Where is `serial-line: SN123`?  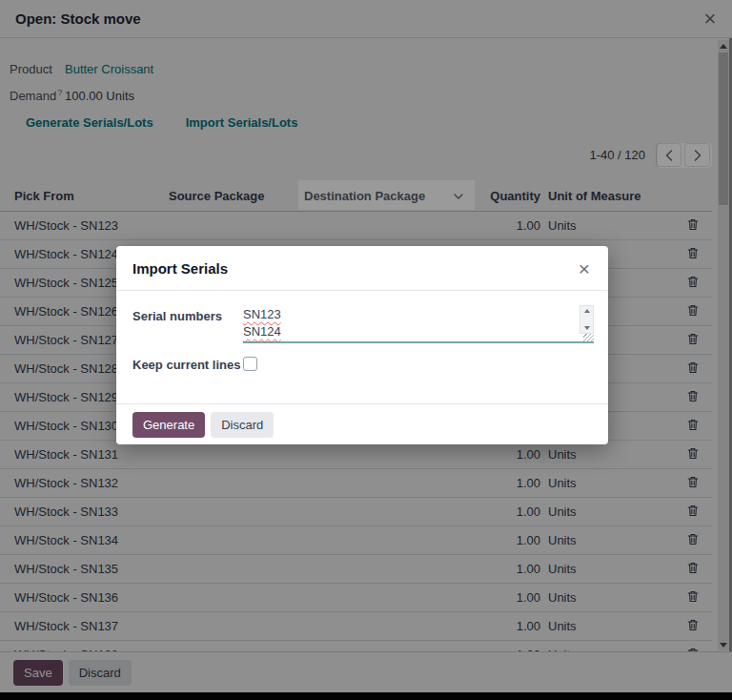 serial-line: SN123 is located at coordinates (262, 315).